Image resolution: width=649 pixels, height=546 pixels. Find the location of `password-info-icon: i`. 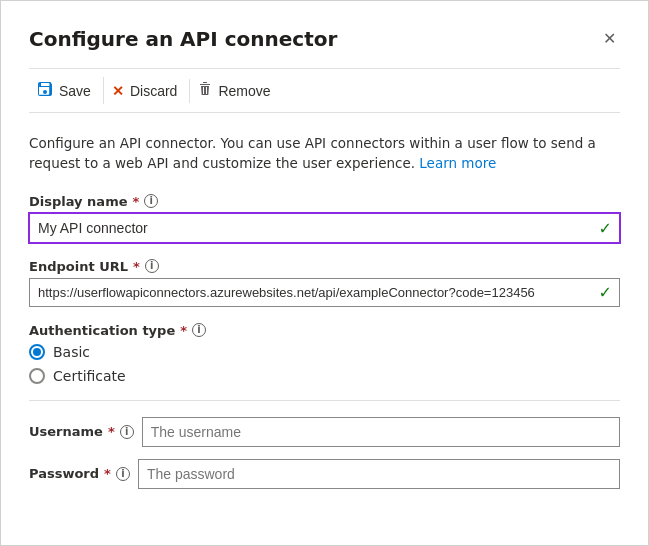

password-info-icon: i is located at coordinates (123, 474).